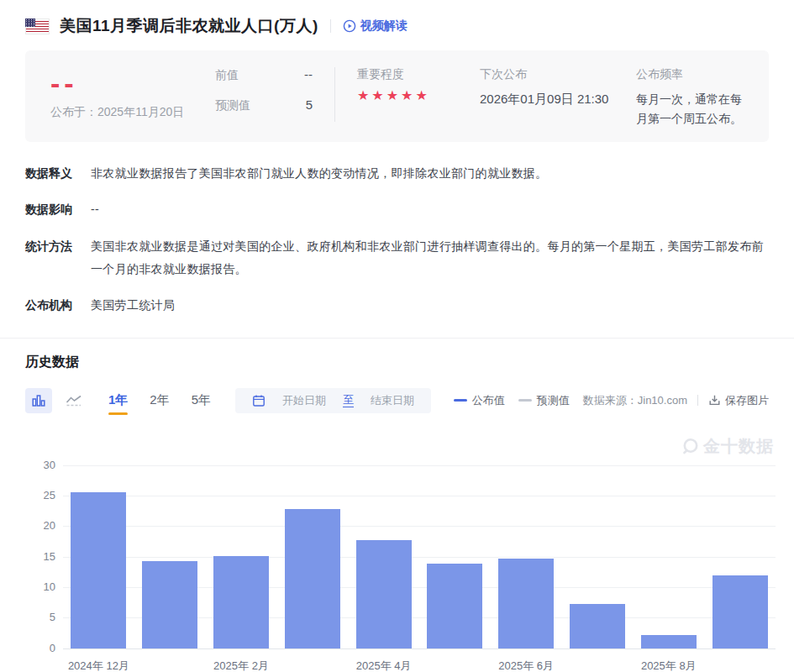 This screenshot has height=672, width=794. What do you see at coordinates (558, 75) in the screenshot?
I see `next-release-label: 下次公布` at bounding box center [558, 75].